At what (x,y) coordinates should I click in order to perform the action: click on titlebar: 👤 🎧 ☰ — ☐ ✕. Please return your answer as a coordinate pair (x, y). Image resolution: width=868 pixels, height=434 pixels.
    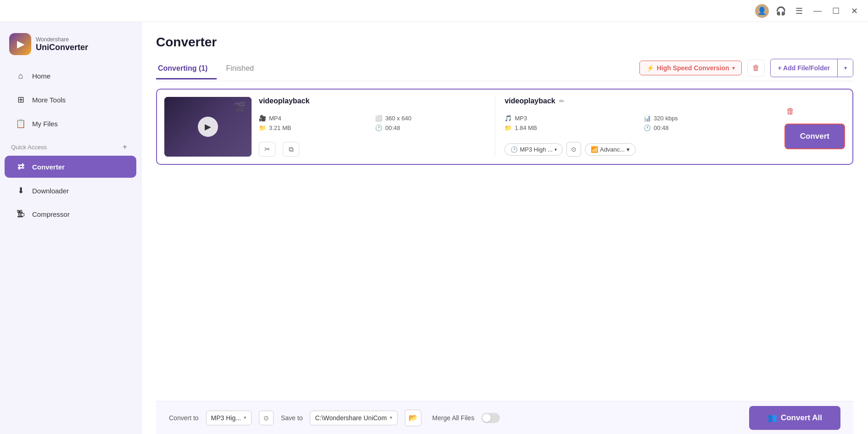
    Looking at the image, I should click on (434, 11).